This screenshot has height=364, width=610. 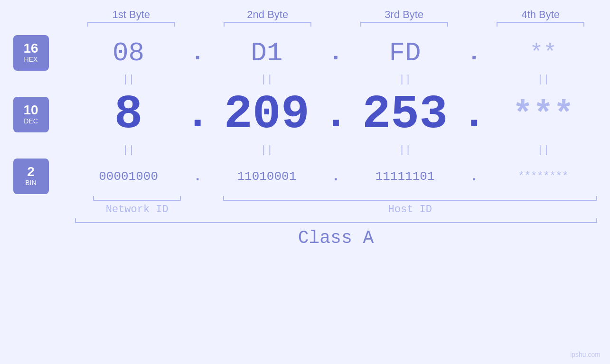 I want to click on byte3-header: 3rd Byte, so click(x=404, y=15).